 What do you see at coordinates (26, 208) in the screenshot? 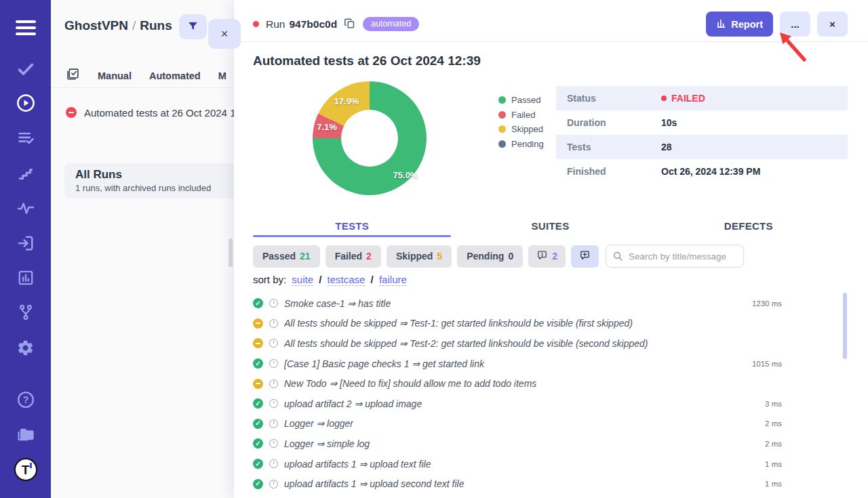
I see `pulse-icon` at bounding box center [26, 208].